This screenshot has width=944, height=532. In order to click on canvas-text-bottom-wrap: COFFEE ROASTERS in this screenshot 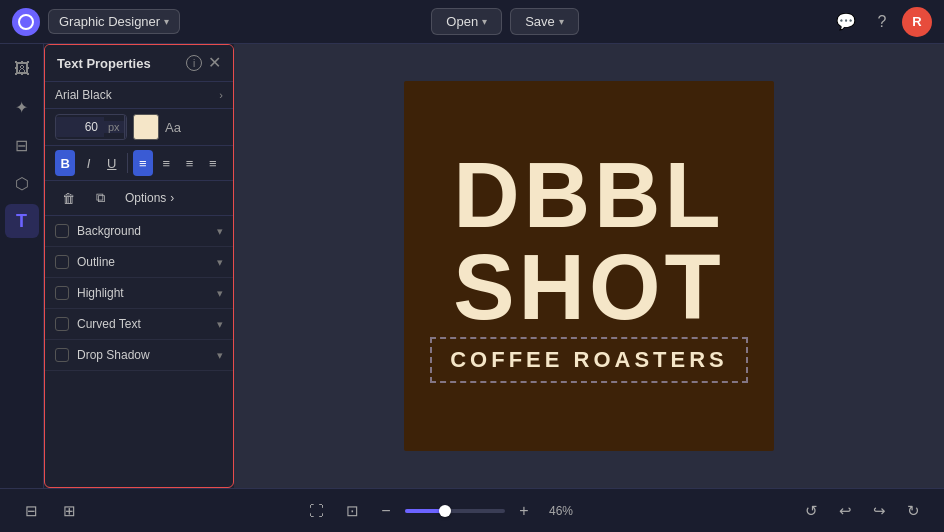, I will do `click(589, 360)`.